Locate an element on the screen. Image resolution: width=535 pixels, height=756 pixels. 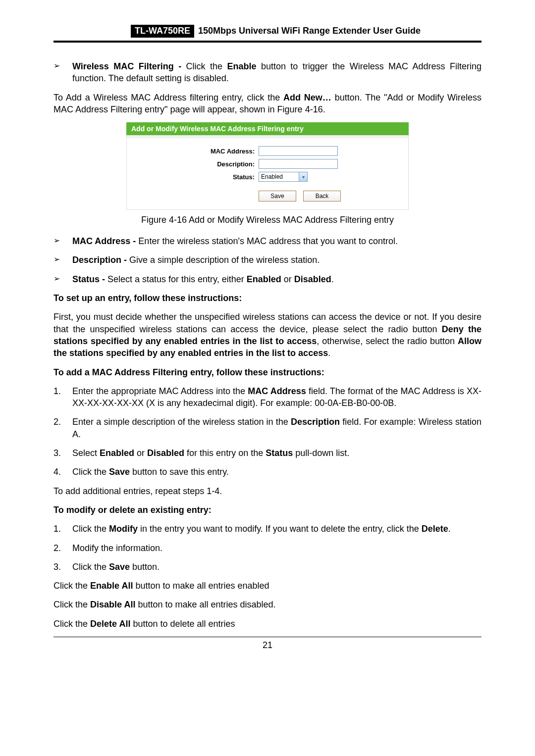
list-text: Modify the information. is located at coordinates (277, 548).